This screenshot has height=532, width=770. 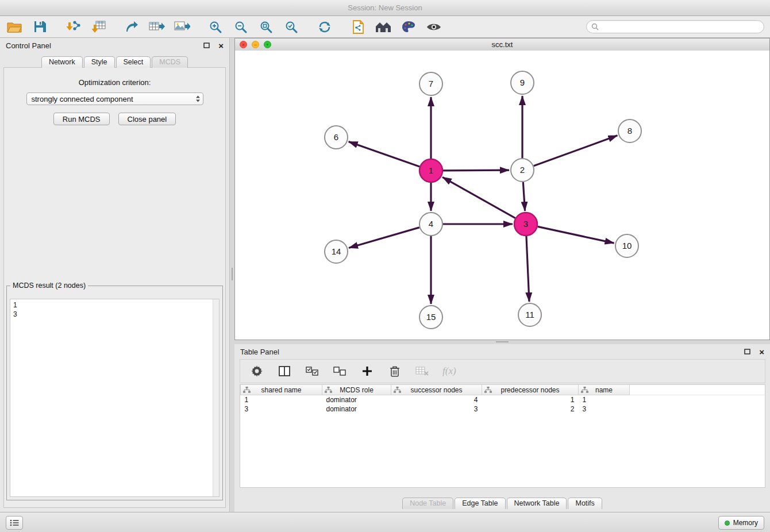 I want to click on column-header-mcds-role: MCDS role, so click(x=357, y=390).